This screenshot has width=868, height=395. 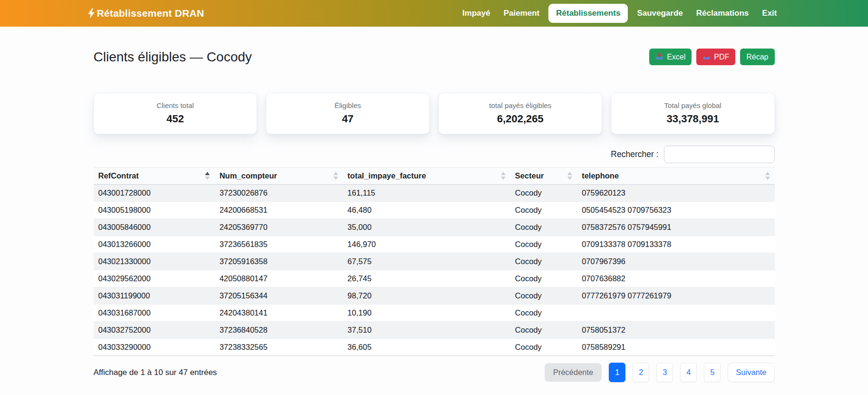 I want to click on table-cell: 146,970, so click(x=427, y=245).